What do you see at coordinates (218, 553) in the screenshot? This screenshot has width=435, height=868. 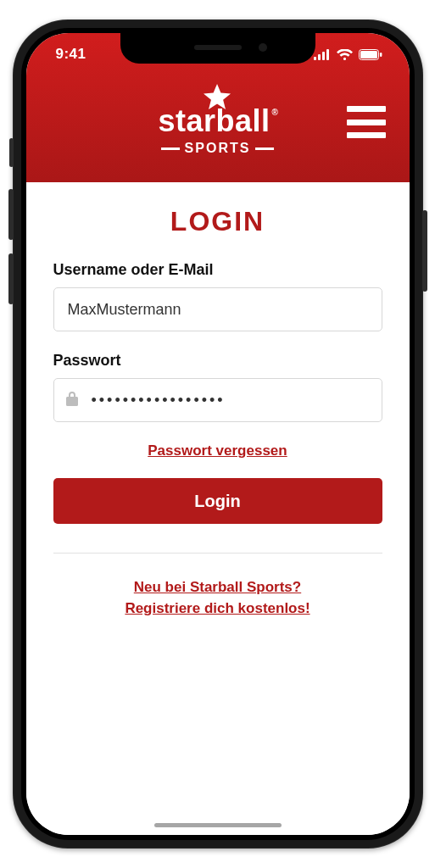 I see `divider` at bounding box center [218, 553].